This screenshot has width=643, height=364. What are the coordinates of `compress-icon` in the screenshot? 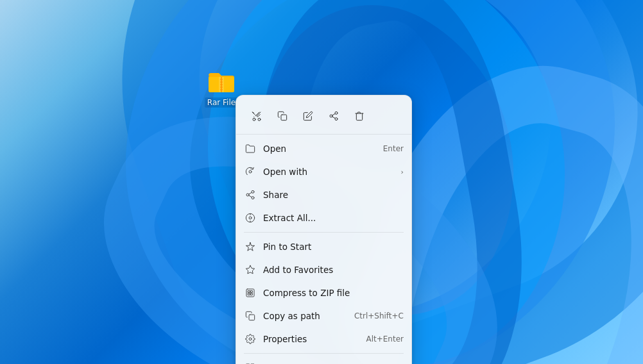 It's located at (250, 293).